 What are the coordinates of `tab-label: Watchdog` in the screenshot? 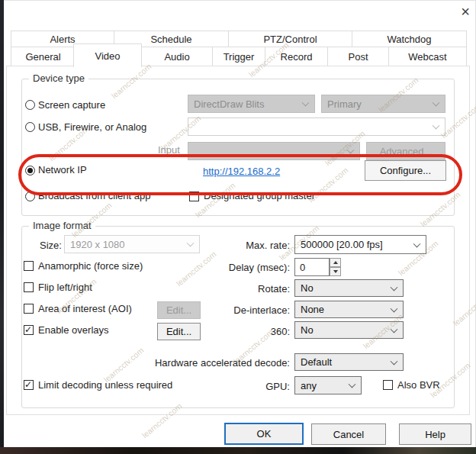 It's located at (409, 40).